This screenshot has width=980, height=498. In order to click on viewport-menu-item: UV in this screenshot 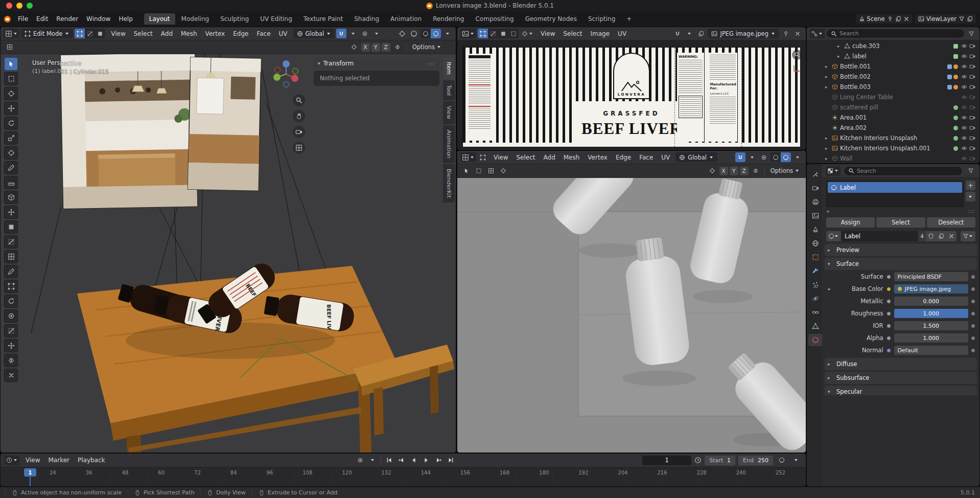, I will do `click(283, 34)`.